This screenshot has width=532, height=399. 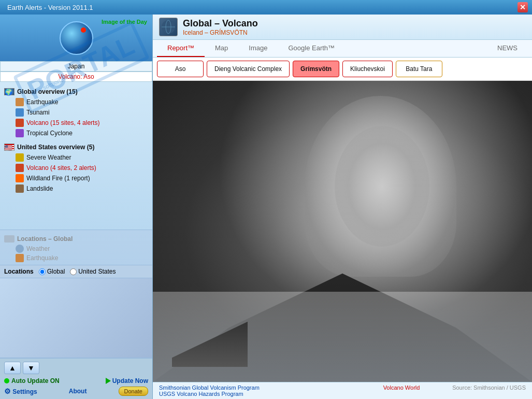 What do you see at coordinates (180, 69) in the screenshot?
I see `volcano-btn-aso: Aso` at bounding box center [180, 69].